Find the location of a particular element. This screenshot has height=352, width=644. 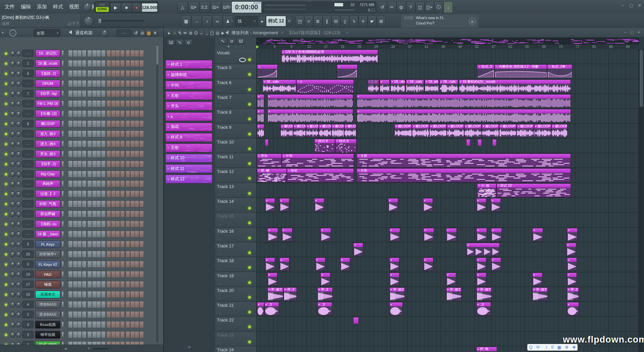

clip: ▸18..als is located at coordinates (432, 86).